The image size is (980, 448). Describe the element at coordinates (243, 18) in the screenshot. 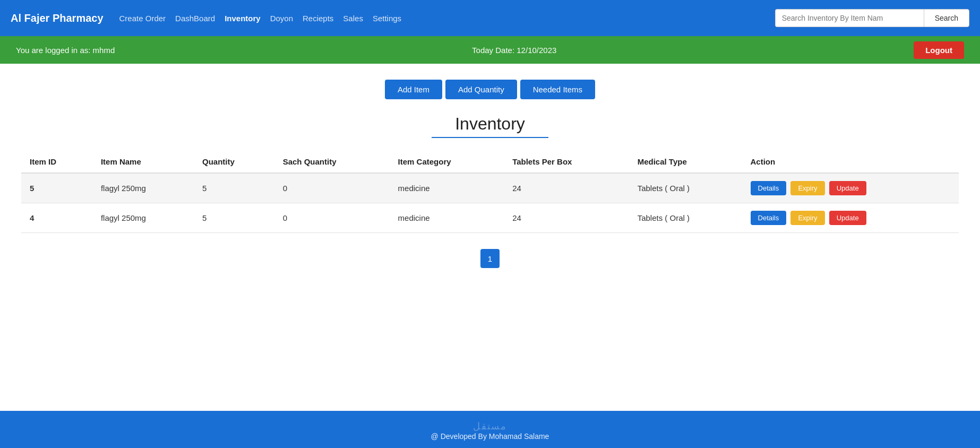

I see `nav-inventory: Inventory` at that location.